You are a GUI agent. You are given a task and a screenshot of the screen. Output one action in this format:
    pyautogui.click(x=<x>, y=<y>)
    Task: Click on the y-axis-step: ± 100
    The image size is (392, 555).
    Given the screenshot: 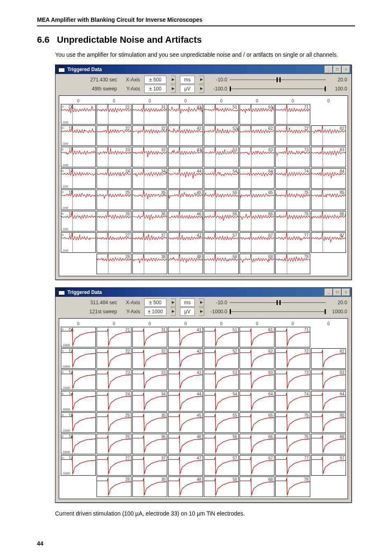 What is the action you would take?
    pyautogui.click(x=155, y=89)
    